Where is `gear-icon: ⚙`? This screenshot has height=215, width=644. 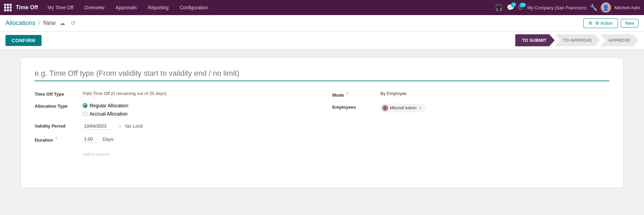 gear-icon: ⚙ is located at coordinates (590, 23).